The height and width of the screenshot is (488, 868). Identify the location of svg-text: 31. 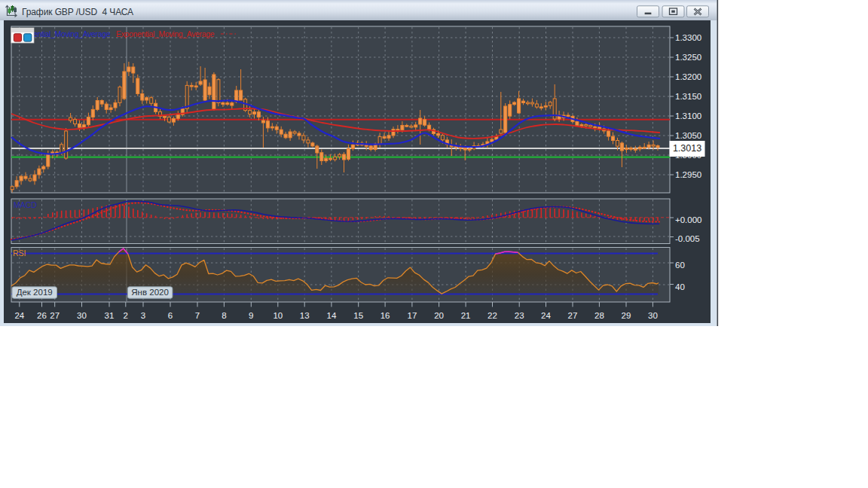
(110, 316).